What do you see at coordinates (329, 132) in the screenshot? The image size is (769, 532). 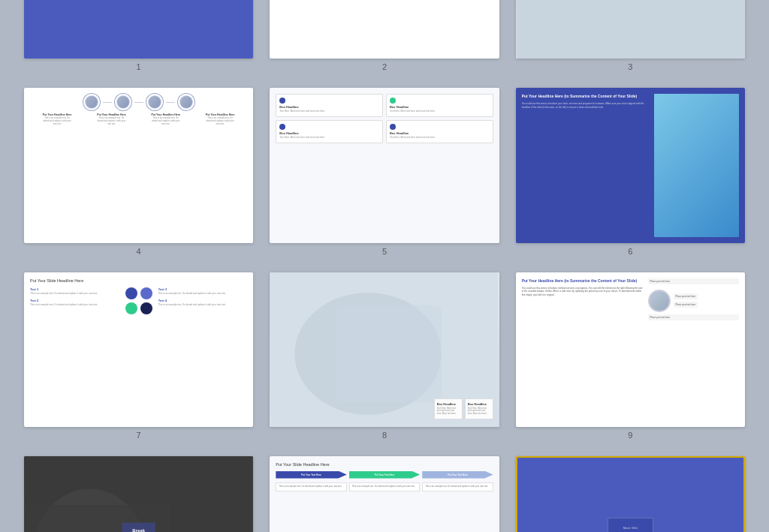 I see `slide-5-box-3: Box Headline Text Here, More text here a…` at bounding box center [329, 132].